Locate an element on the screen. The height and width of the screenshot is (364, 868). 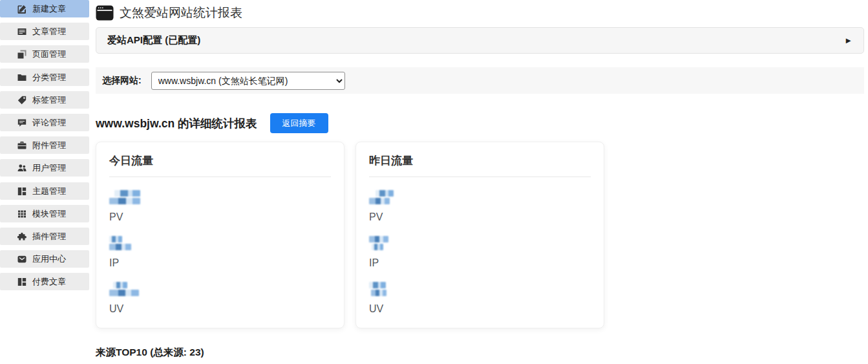
sidebar-item-label: 分类管理 is located at coordinates (49, 78).